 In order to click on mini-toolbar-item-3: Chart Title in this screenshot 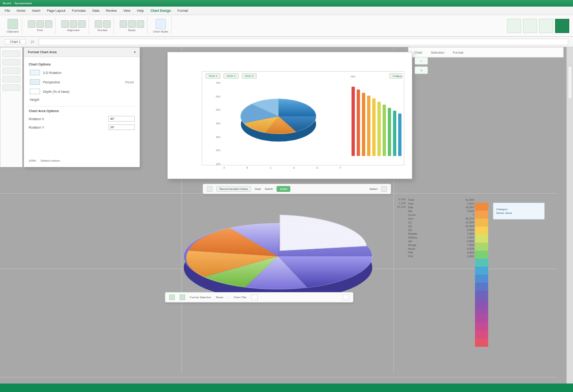, I will do `click(240, 297)`.